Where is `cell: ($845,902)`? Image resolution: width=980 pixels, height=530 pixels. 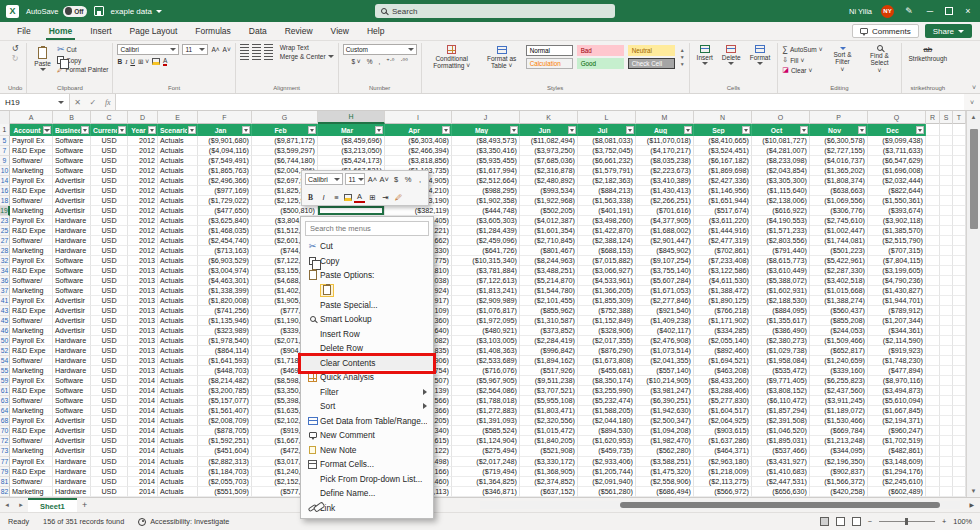
cell: ($845,902) is located at coordinates (665, 251).